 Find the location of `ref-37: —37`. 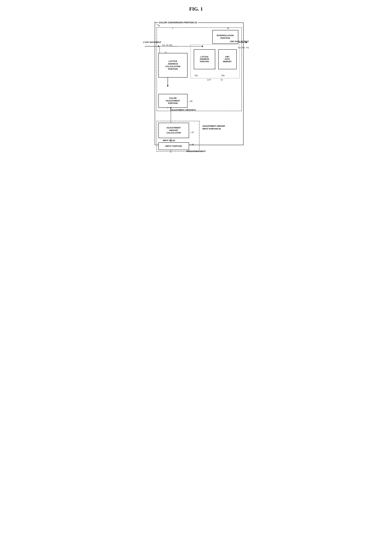

ref-37: —37 is located at coordinates (192, 132).